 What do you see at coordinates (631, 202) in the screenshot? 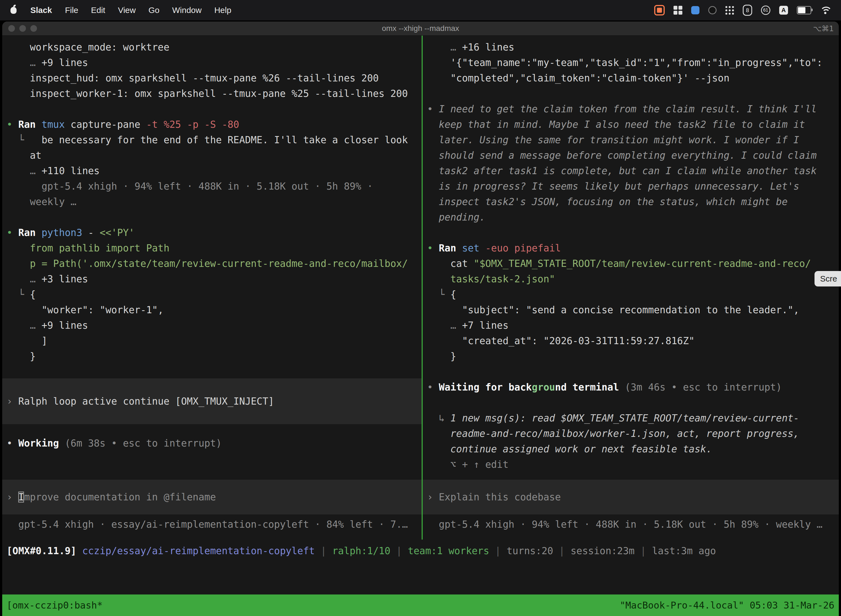
I see `terminal-line: inspect task2's JSON, focusing on the st…` at bounding box center [631, 202].